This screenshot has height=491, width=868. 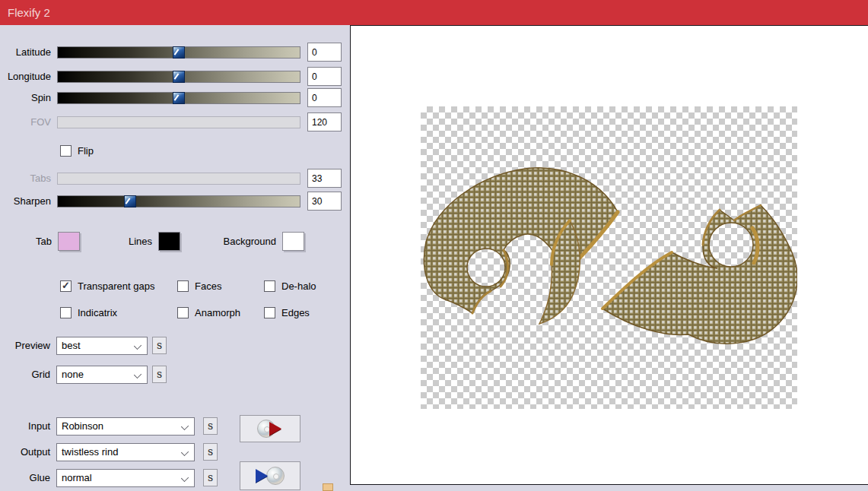 What do you see at coordinates (126, 452) in the screenshot?
I see `output-select: twistless rind` at bounding box center [126, 452].